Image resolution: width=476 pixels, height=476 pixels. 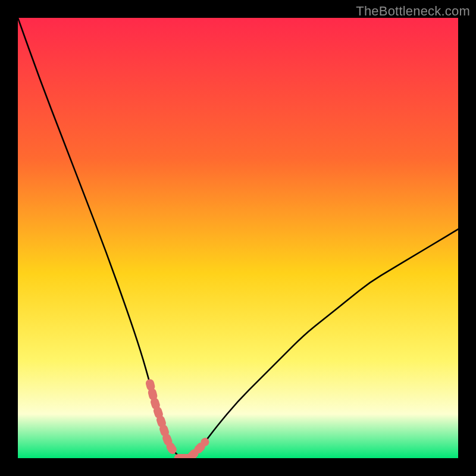 I want to click on watermark-text: TheBottleneck.com, so click(x=413, y=11).